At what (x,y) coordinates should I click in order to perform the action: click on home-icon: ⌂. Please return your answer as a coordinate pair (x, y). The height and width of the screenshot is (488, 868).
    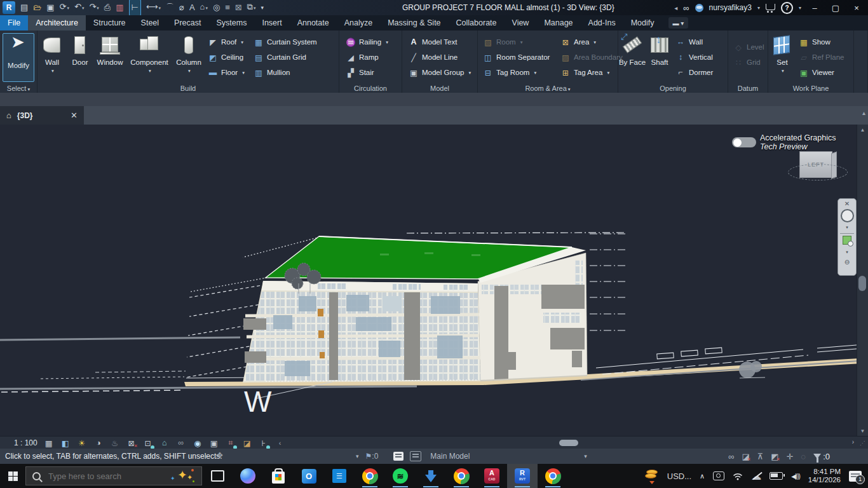
    Looking at the image, I should click on (9, 116).